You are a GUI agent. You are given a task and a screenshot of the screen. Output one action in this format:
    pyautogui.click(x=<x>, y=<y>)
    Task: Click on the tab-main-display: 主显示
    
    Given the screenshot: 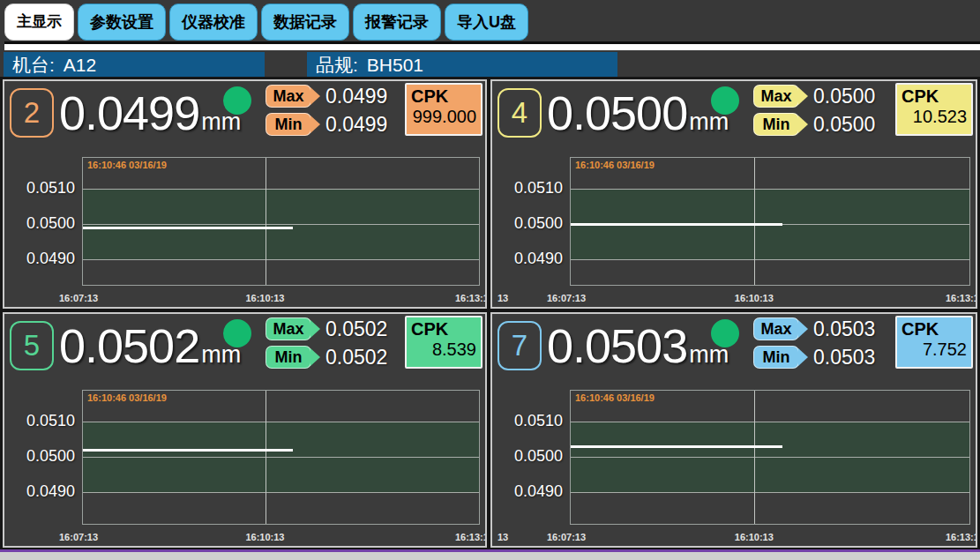 What is the action you would take?
    pyautogui.click(x=39, y=22)
    